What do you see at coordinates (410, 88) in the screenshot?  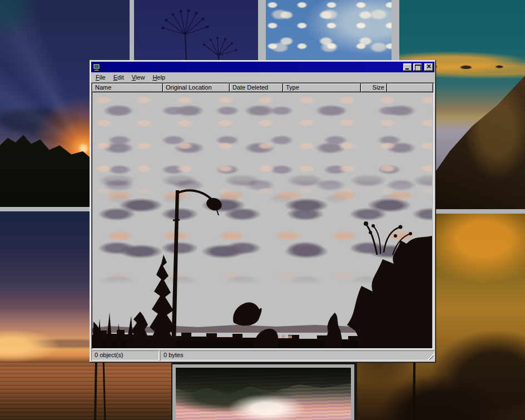 I see `column-header-filler` at bounding box center [410, 88].